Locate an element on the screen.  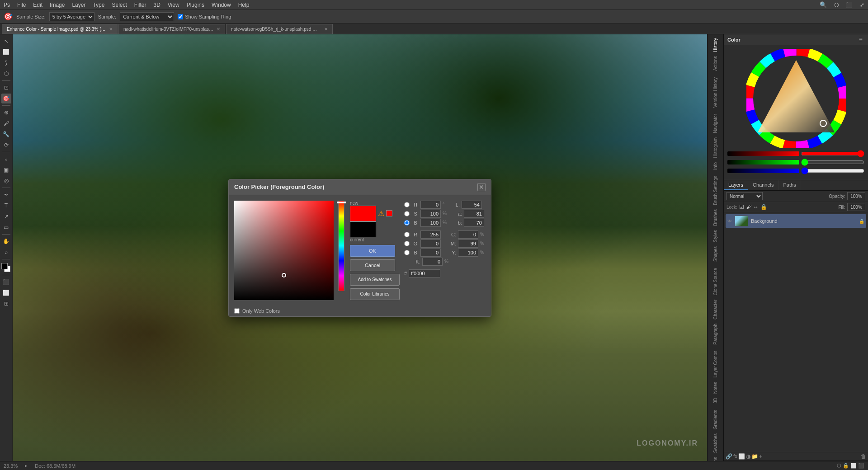
menu-plugins: Plugins is located at coordinates (195, 5).